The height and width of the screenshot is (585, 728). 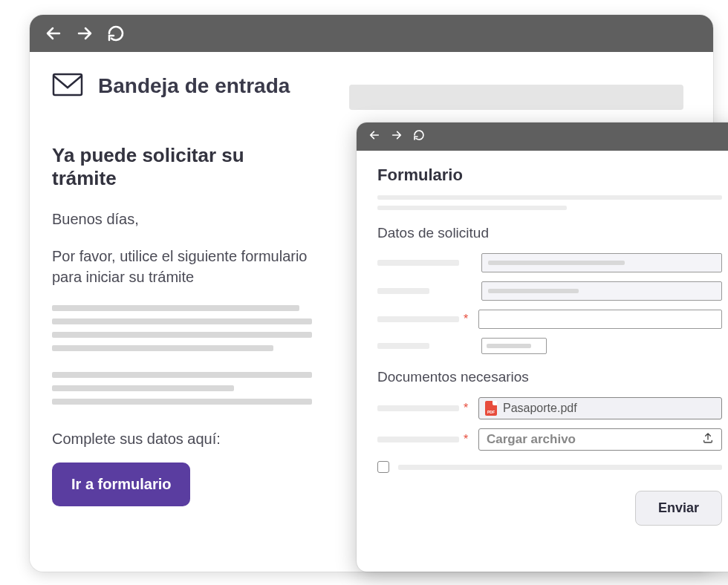 What do you see at coordinates (550, 175) in the screenshot?
I see `form-title: Formulario` at bounding box center [550, 175].